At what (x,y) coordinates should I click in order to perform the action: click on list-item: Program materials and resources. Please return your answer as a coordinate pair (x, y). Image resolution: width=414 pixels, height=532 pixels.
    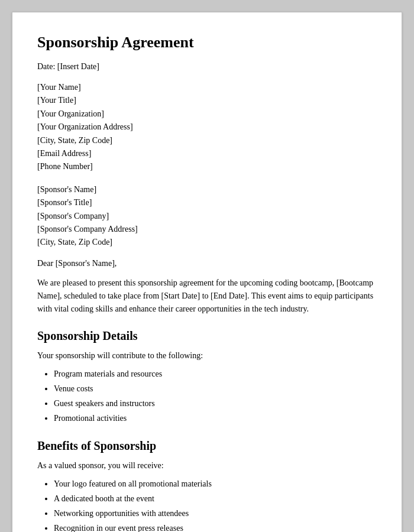
    Looking at the image, I should click on (215, 374).